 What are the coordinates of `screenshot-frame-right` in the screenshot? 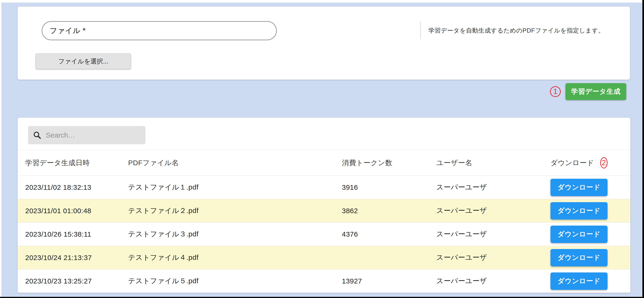 It's located at (643, 149).